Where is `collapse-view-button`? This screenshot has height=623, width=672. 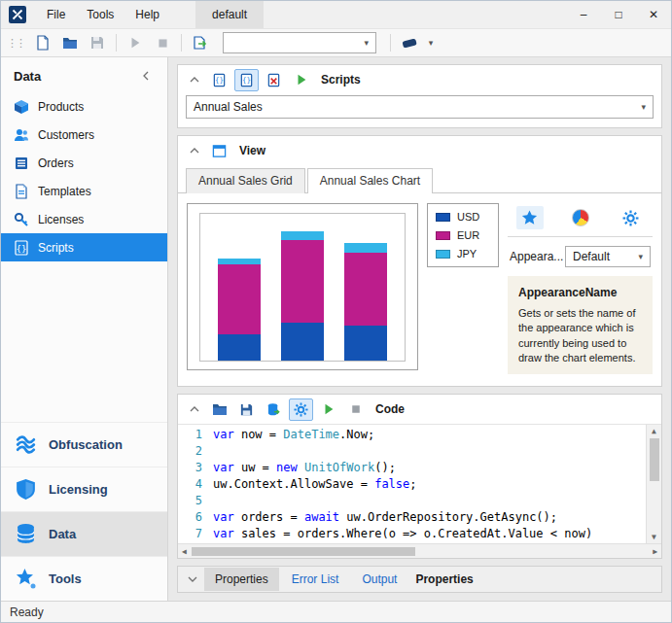 collapse-view-button is located at coordinates (195, 151).